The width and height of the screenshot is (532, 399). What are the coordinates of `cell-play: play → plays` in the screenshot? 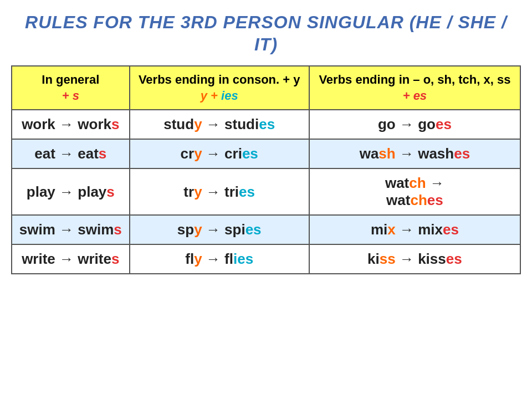 It's located at (71, 192).